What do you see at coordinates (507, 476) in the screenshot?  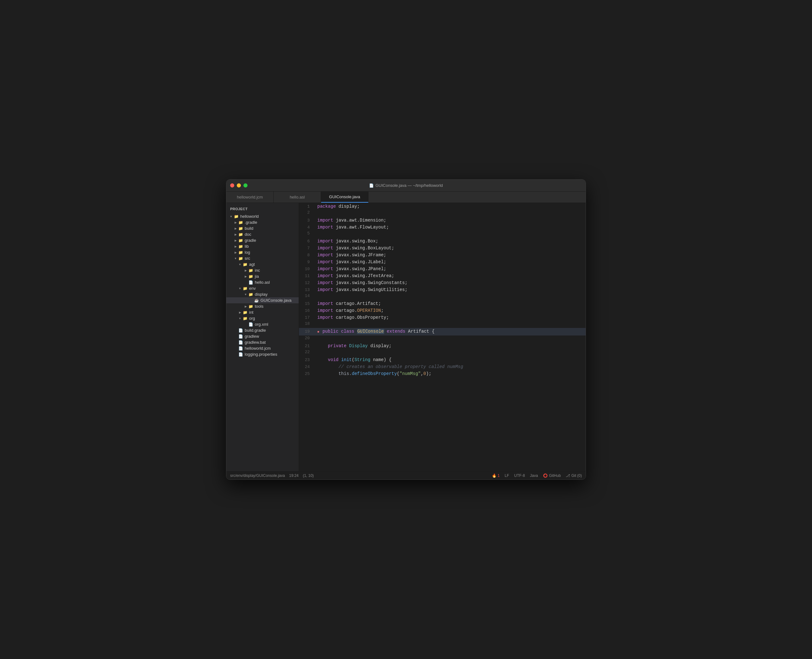 I see `line-ending: LF` at bounding box center [507, 476].